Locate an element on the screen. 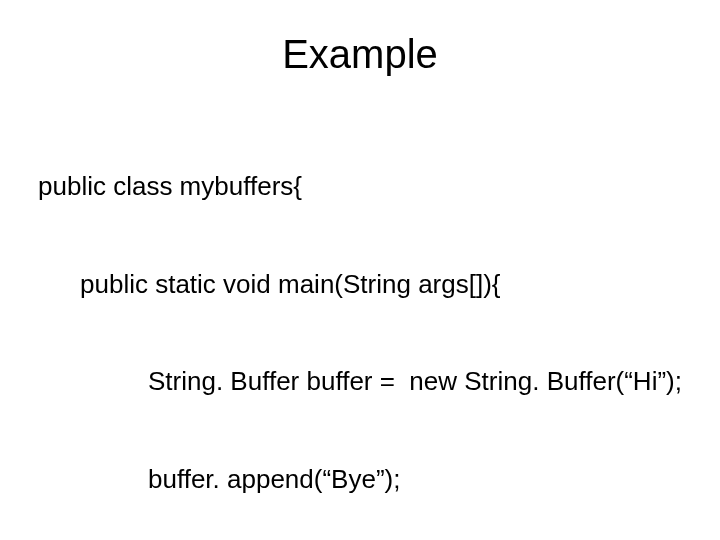 This screenshot has width=720, height=540. code-line: public class mybuffers{ is located at coordinates (360, 186).